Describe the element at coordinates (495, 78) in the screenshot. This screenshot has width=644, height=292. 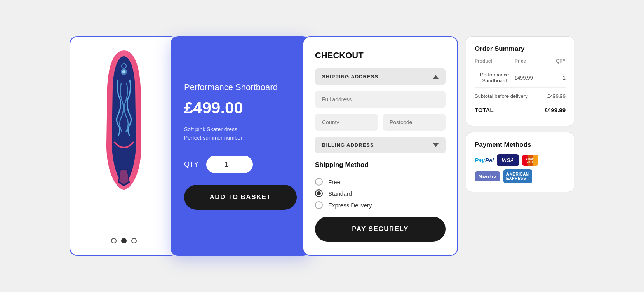
I see `item-name: PerformanceShortboard` at that location.